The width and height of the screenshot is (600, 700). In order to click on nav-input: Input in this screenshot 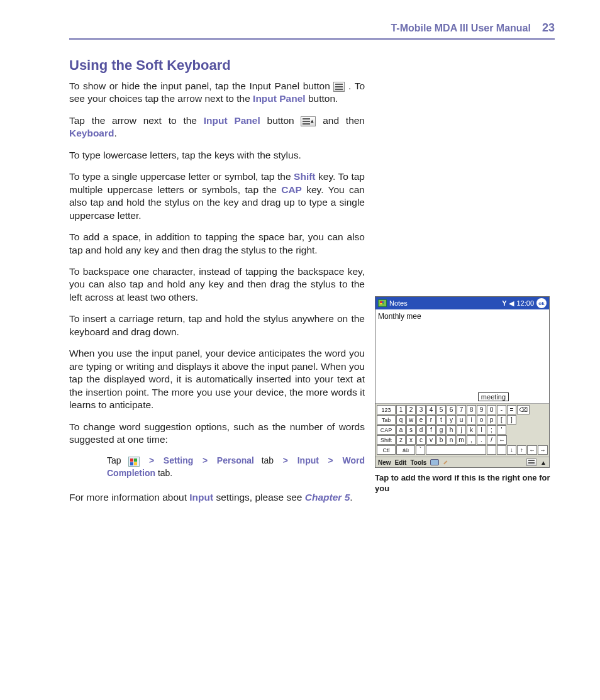, I will do `click(308, 460)`.